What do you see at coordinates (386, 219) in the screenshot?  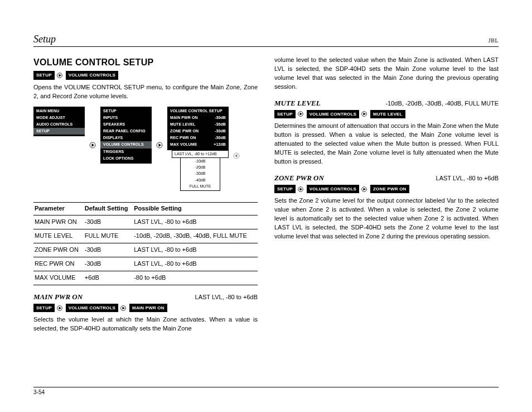 I see `text-zone-pwr-on: Sets the Zone 2 volume level for the out…` at bounding box center [386, 219].